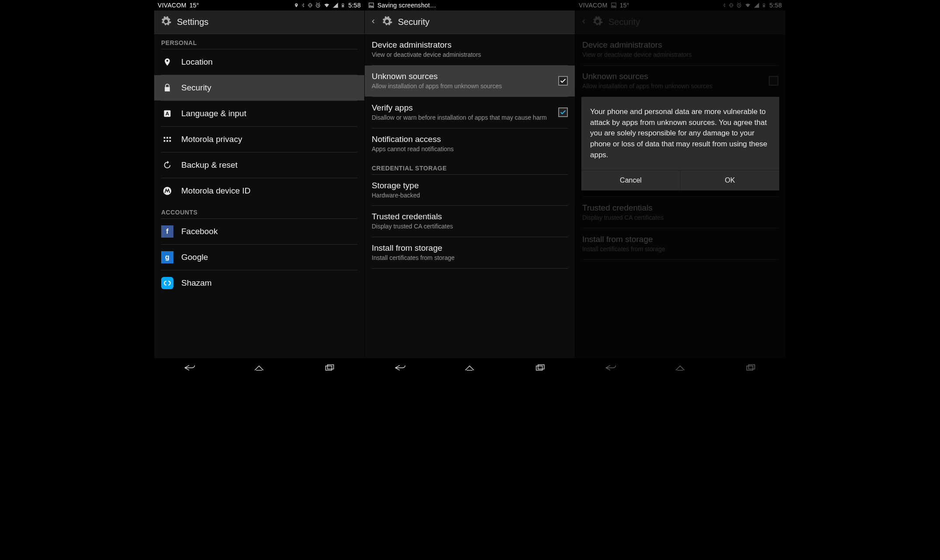  I want to click on row-account-shazam: Shazam, so click(259, 283).